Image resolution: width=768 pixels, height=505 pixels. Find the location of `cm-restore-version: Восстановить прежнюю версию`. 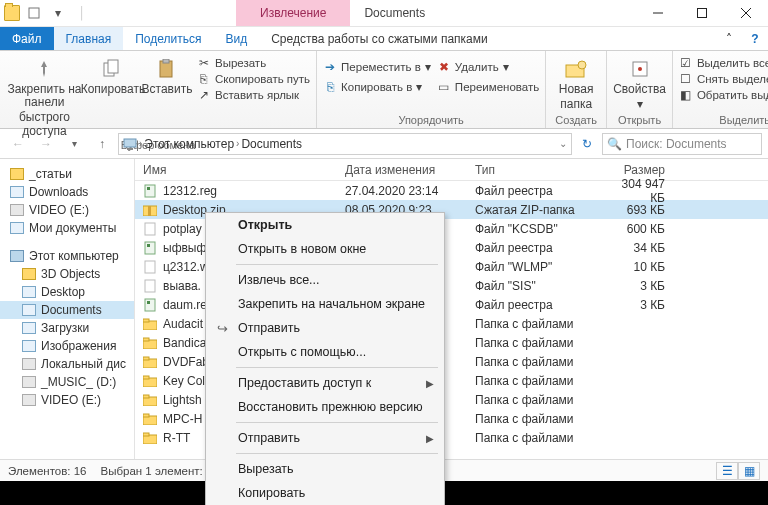

cm-restore-version: Восстановить прежнюю версию is located at coordinates (325, 407).